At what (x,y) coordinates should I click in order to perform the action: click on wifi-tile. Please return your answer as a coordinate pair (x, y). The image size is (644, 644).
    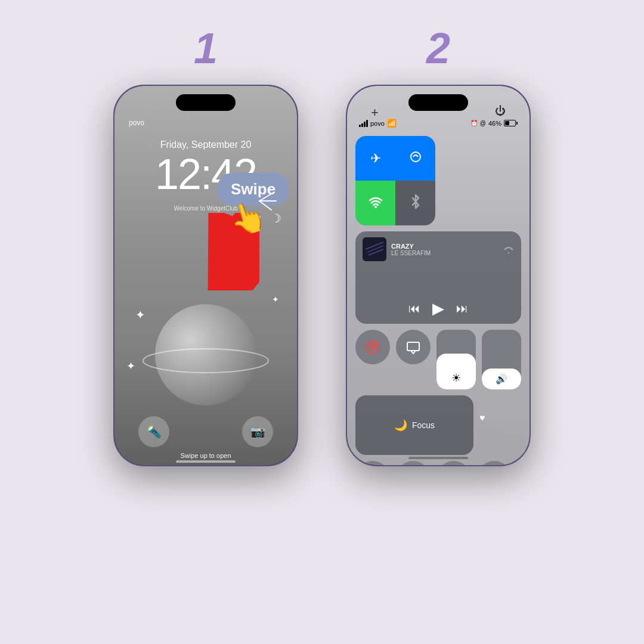
    Looking at the image, I should click on (376, 203).